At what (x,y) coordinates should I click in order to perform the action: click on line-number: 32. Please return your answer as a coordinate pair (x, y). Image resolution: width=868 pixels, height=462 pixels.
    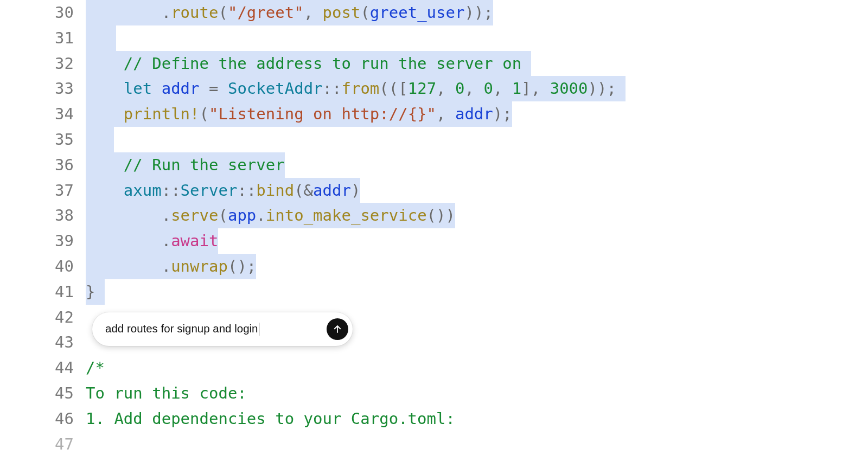
    Looking at the image, I should click on (37, 64).